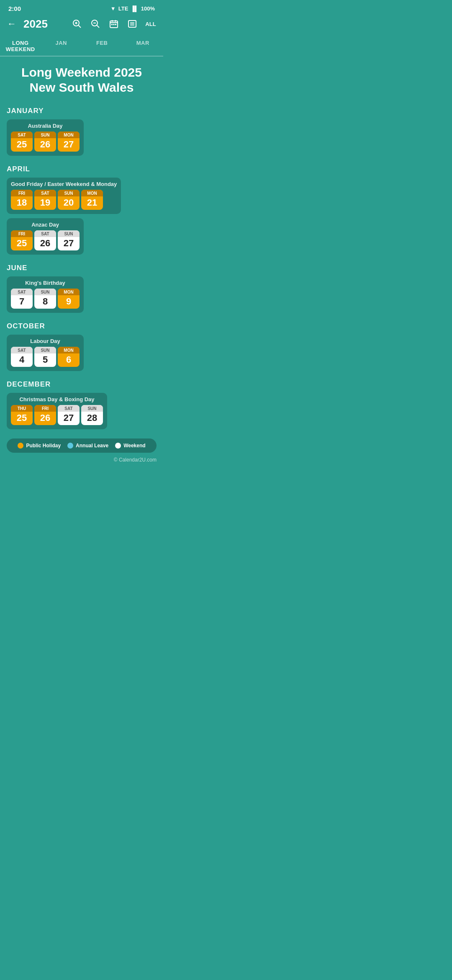 The height and width of the screenshot is (980, 452). What do you see at coordinates (95, 24) in the screenshot?
I see `zoom-out-icon` at bounding box center [95, 24].